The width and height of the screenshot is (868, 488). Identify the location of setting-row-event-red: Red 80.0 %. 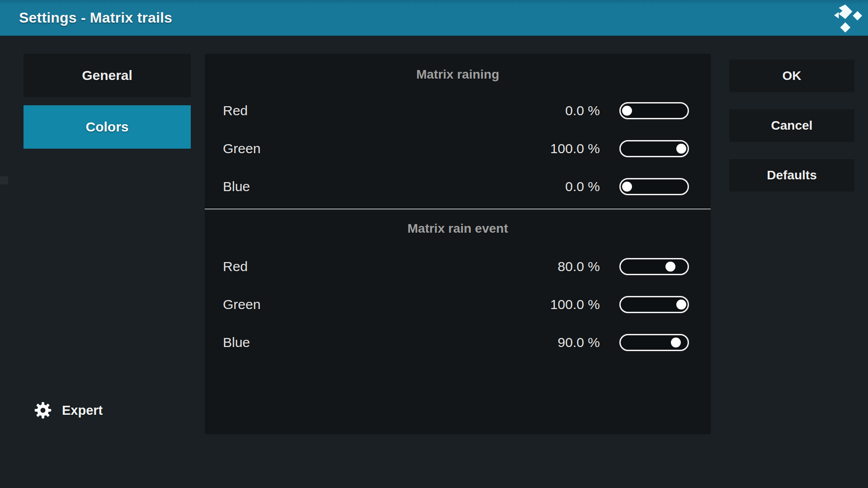
(458, 267).